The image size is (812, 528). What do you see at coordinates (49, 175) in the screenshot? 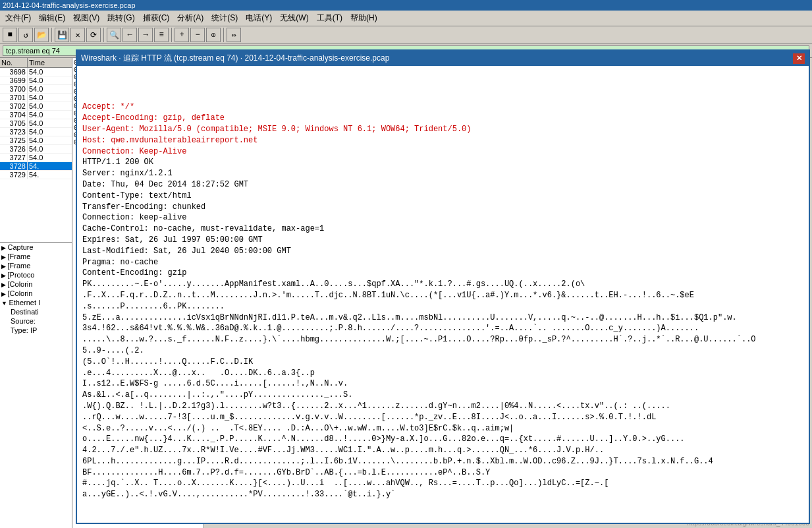
I see `packet-time: 54.` at bounding box center [49, 175].